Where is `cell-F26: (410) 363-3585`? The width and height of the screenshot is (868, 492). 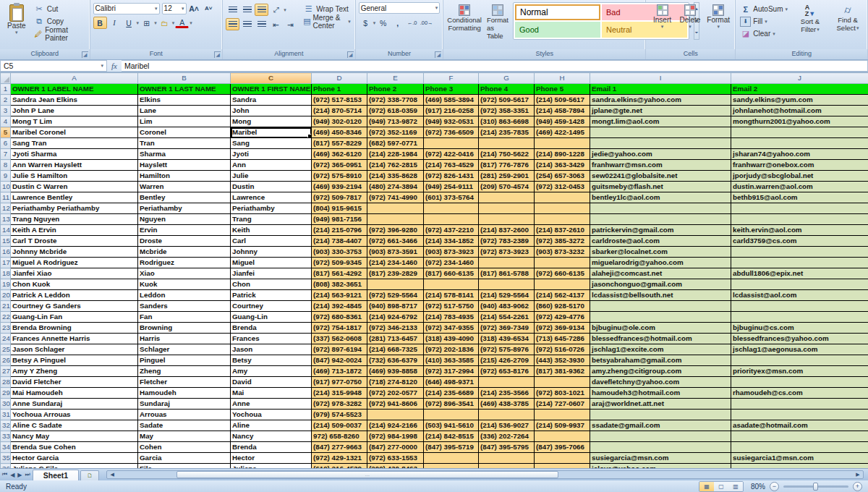 cell-F26: (410) 363-3585 is located at coordinates (451, 360).